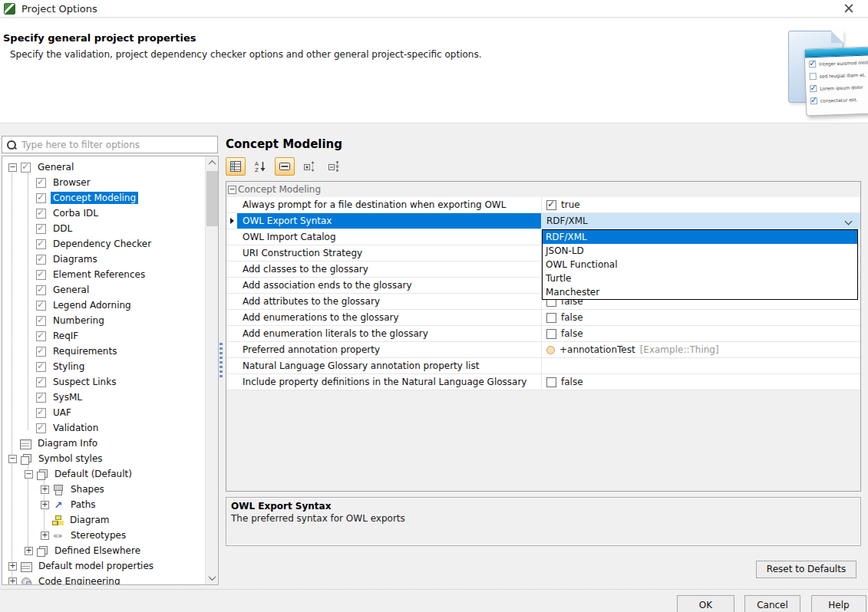 This screenshot has height=612, width=868. Describe the element at coordinates (103, 566) in the screenshot. I see `tree-item-default-model-properties: +Default model properties` at that location.